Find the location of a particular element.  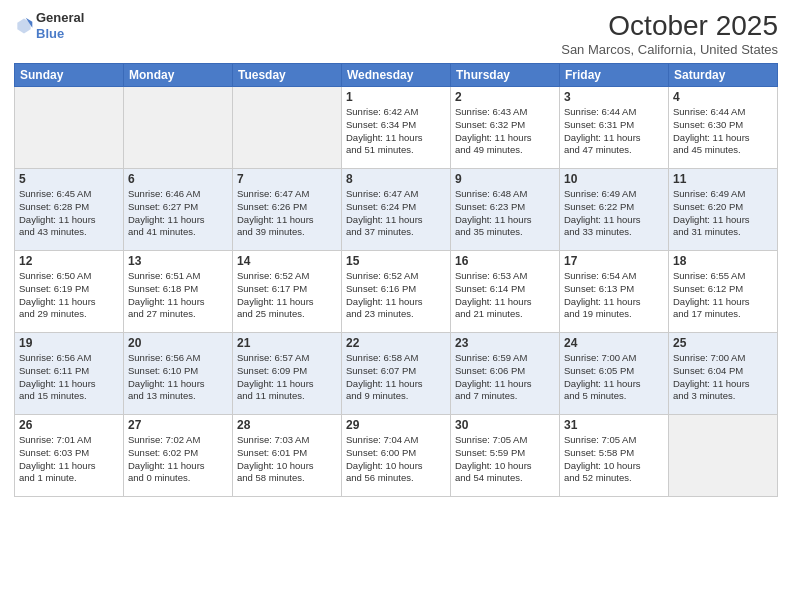

calendar-cell: 23Sunrise: 6:59 AM Sunset: 6:06 PM Dayli… is located at coordinates (506, 374).